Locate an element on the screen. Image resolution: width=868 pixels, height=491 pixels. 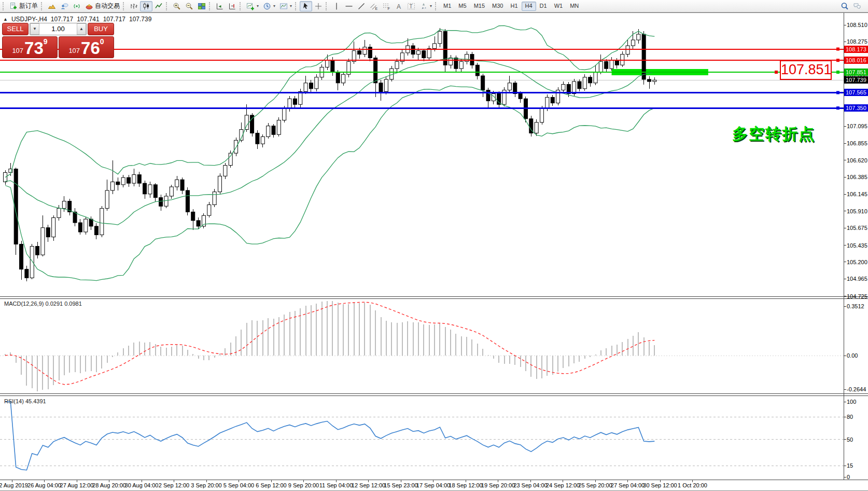
buy-price: 107 76 0 is located at coordinates (86, 47).